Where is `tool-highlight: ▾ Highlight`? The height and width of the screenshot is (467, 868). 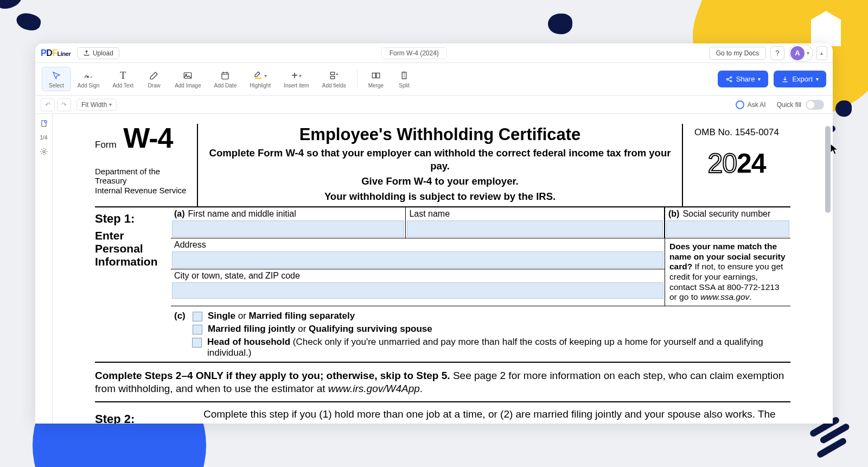
tool-highlight: ▾ Highlight is located at coordinates (260, 79).